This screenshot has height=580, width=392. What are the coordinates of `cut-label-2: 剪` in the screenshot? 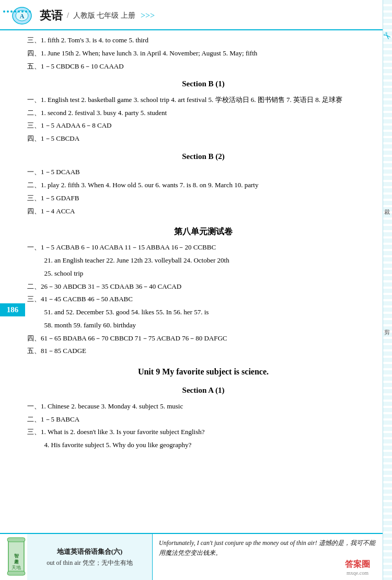 It's located at (387, 325).